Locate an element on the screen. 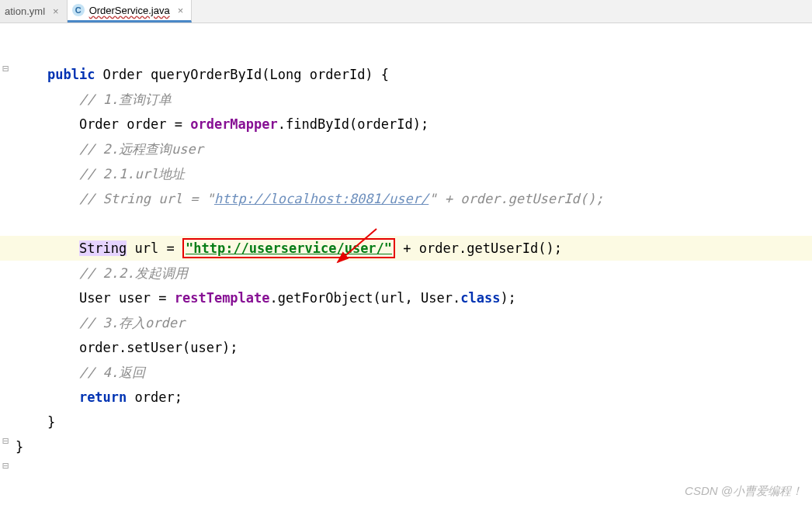 Image resolution: width=812 pixels, height=505 pixels. code-line-highlighted: String url = "http://userservice/user/" … is located at coordinates (406, 248).